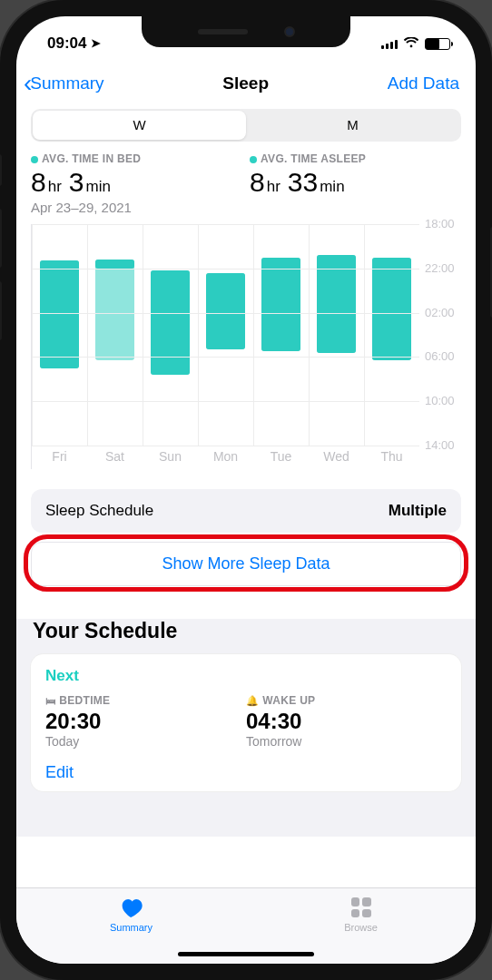 This screenshot has height=980, width=492. I want to click on tab-summary-label: Summary, so click(131, 927).